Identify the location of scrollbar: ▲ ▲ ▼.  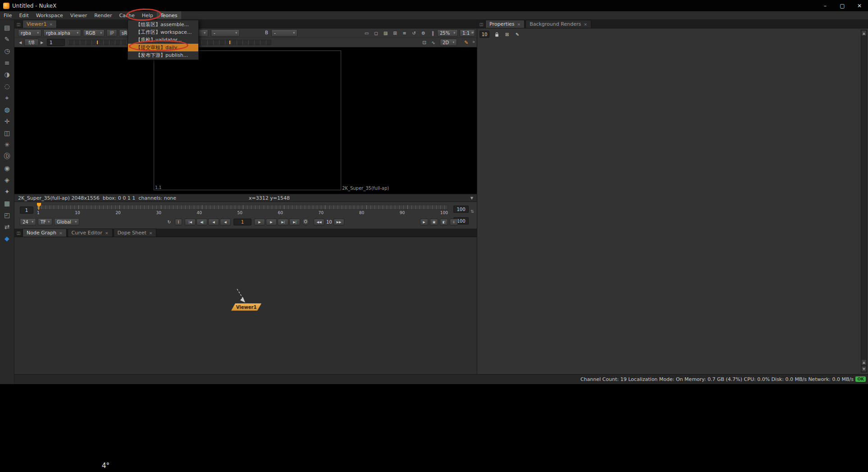
(864, 201).